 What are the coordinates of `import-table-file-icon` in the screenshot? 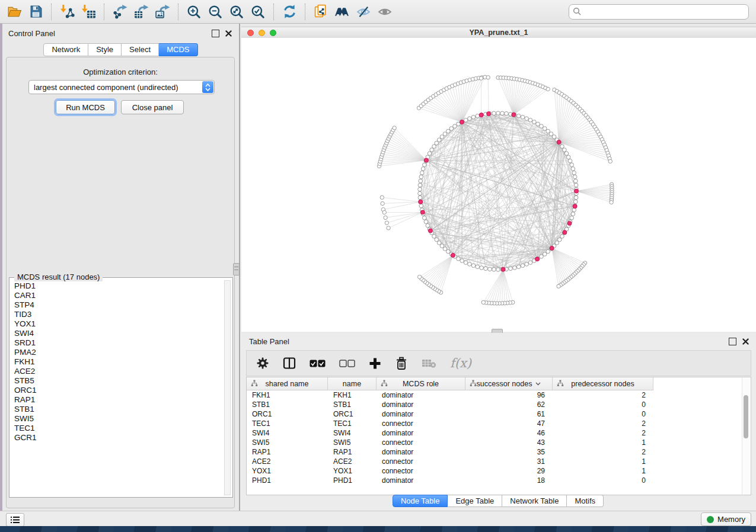 It's located at (88, 12).